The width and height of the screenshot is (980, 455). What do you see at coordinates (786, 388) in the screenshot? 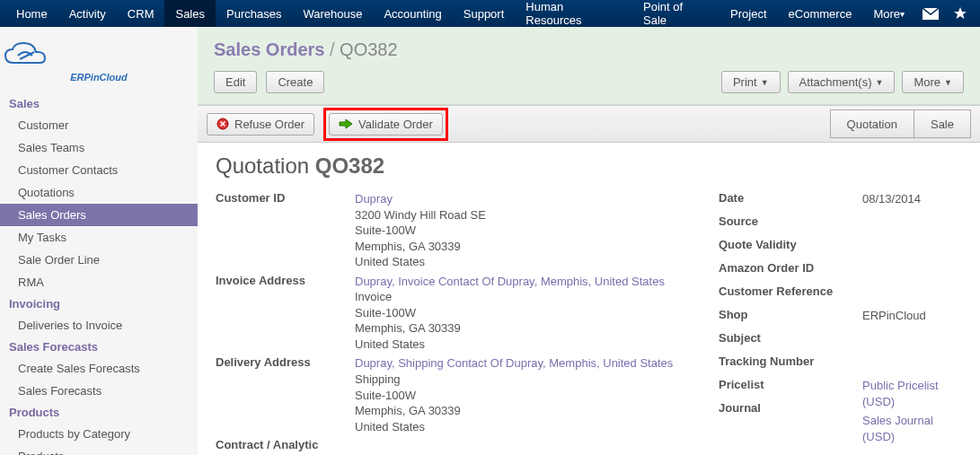
I see `field-label: Pricelist` at bounding box center [786, 388].